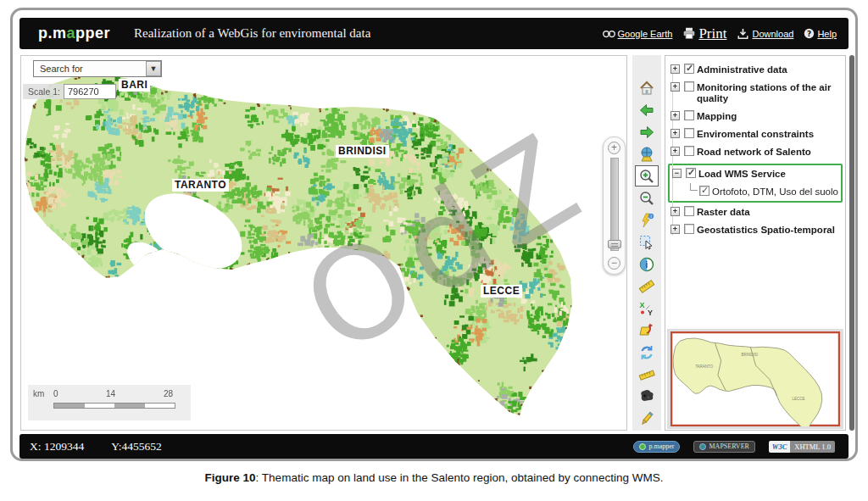 This screenshot has width=868, height=501. Describe the element at coordinates (755, 176) in the screenshot. I see `layer-item-load-wms-service: −✓Load WMS Service` at that location.